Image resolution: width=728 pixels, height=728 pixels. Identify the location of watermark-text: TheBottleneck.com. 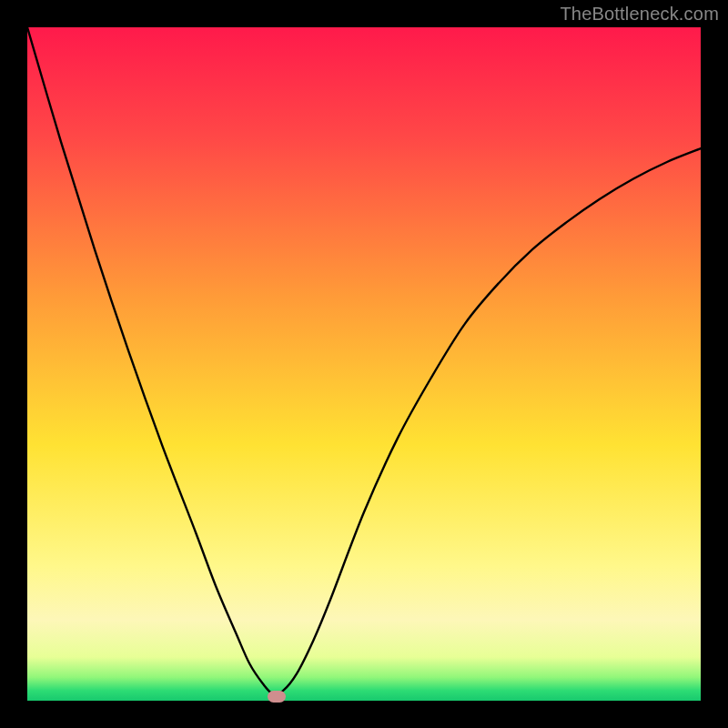
(639, 15).